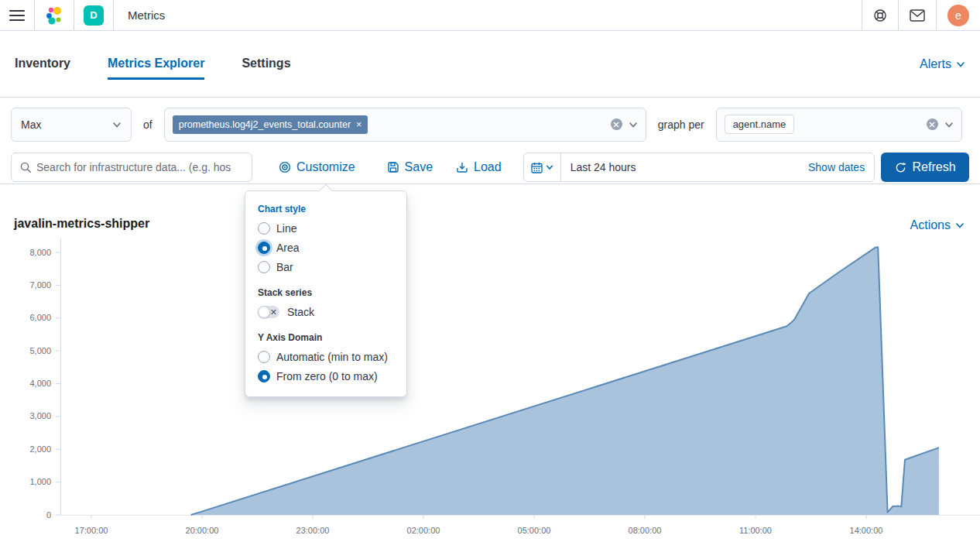 This screenshot has width=980, height=542. I want to click on eye-icon, so click(285, 167).